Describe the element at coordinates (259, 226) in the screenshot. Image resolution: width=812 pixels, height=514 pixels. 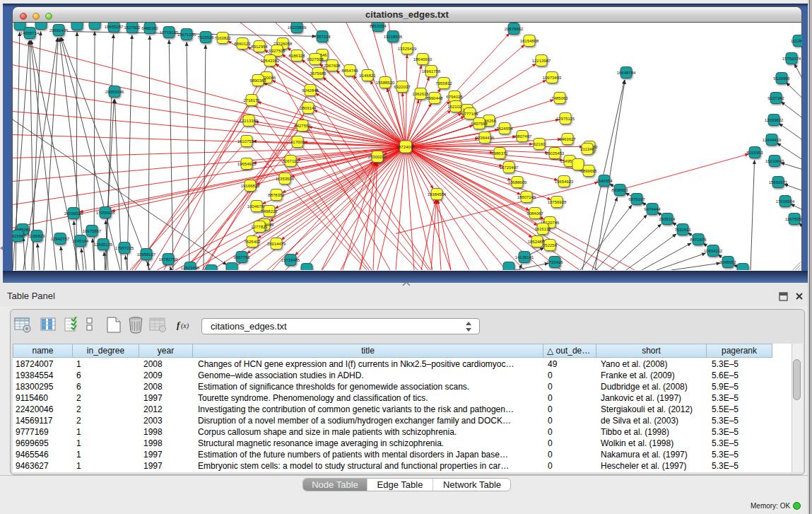
I see `svg-text: 1277821` at that location.